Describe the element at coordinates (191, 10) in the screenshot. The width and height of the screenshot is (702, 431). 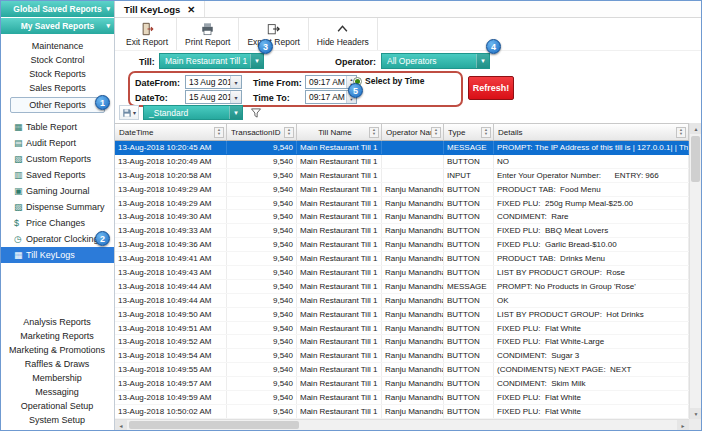
I see `close-icon: ✕` at that location.